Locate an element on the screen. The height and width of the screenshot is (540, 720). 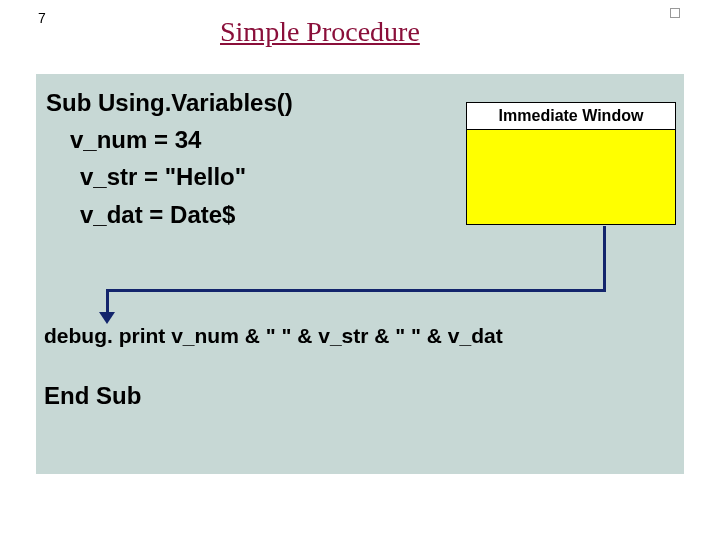
corner-marker-icon is located at coordinates (675, 13).